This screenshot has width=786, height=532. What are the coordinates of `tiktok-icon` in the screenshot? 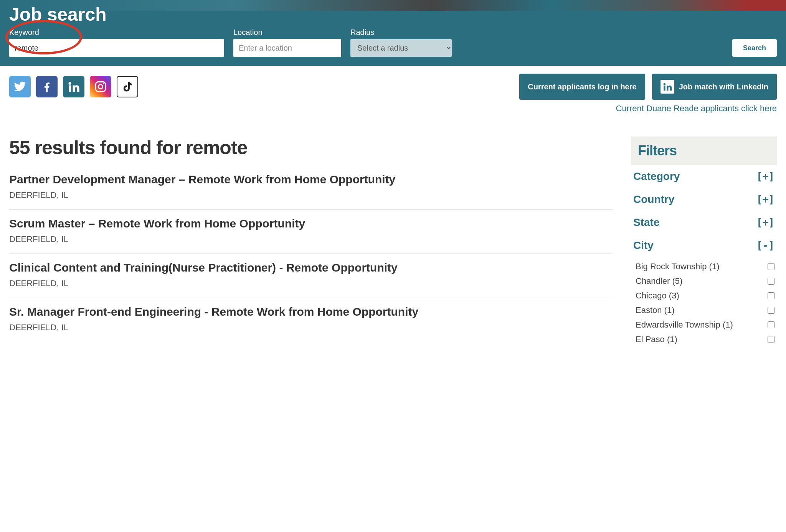 It's located at (127, 87).